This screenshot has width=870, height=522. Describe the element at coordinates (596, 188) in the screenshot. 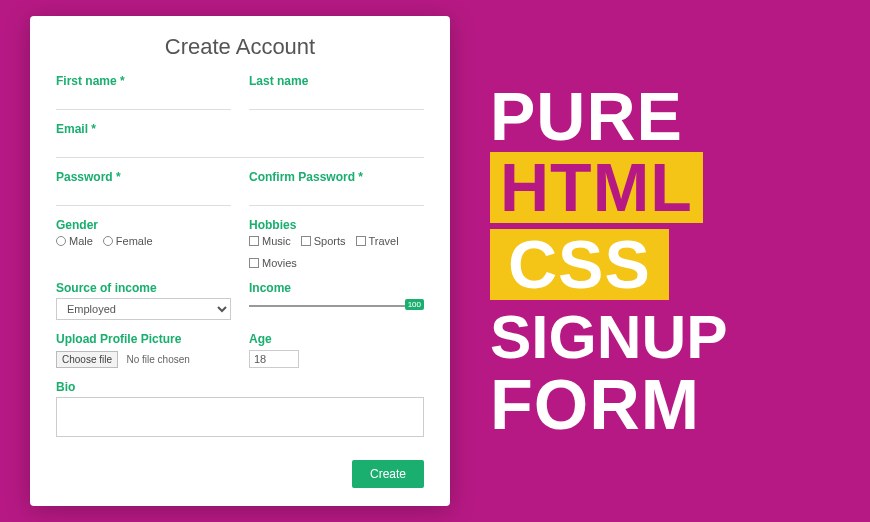

I see `headline-html: HTML` at that location.